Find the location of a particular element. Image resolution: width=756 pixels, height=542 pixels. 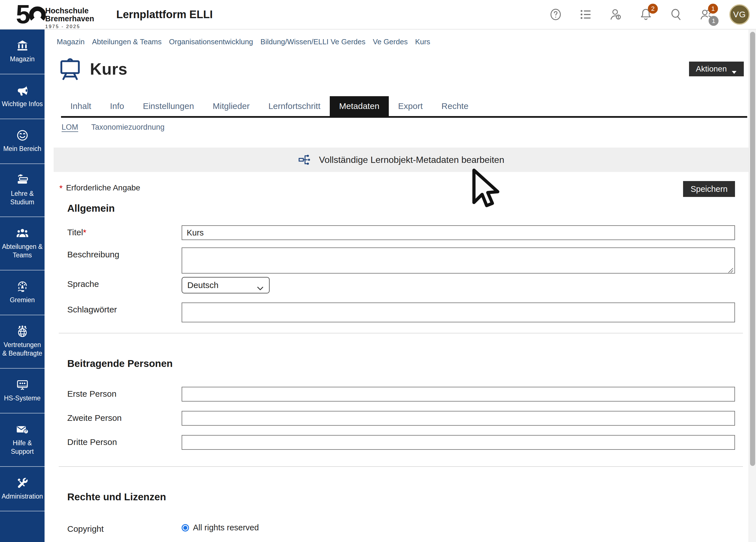

metadata-tree-icon is located at coordinates (305, 160).